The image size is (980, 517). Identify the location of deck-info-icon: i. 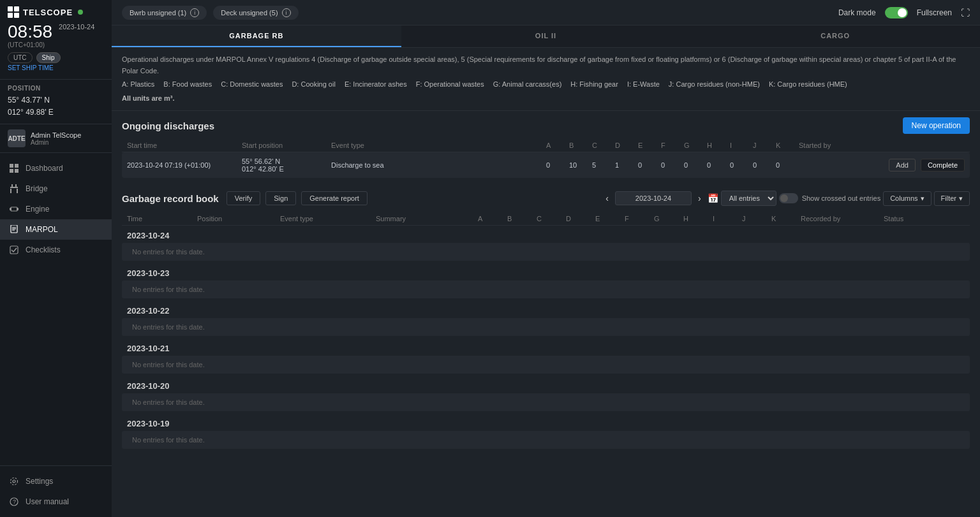
(286, 13).